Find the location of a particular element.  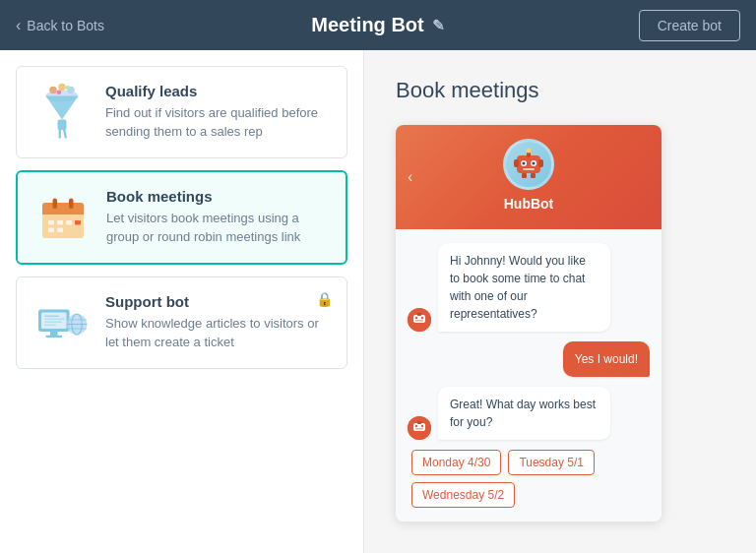

qualify-leads-content: Qualify leads Find out if visitors are q… is located at coordinates (219, 112).